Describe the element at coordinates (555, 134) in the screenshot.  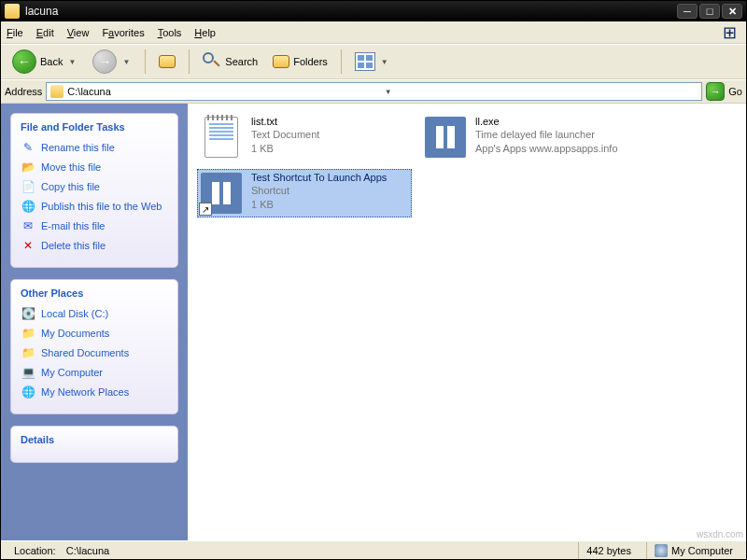
I see `file-type: Time delayed file launcher` at that location.